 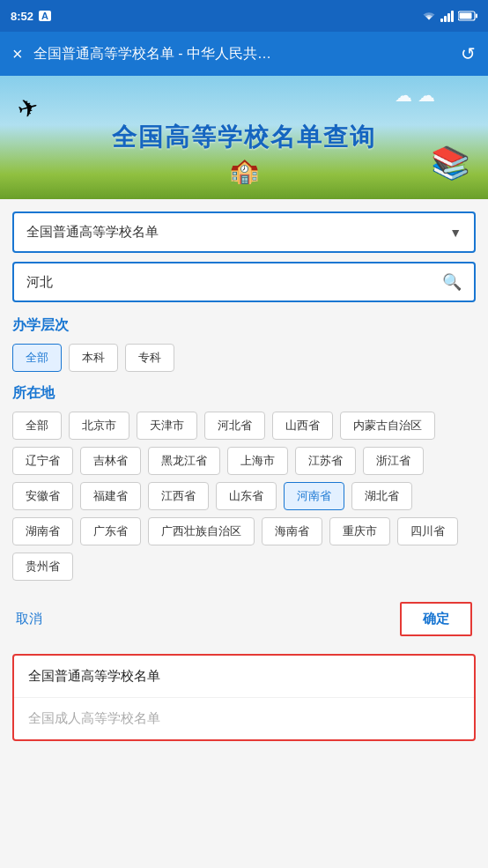 What do you see at coordinates (234, 426) in the screenshot?
I see `loc-hebei: 河北省` at bounding box center [234, 426].